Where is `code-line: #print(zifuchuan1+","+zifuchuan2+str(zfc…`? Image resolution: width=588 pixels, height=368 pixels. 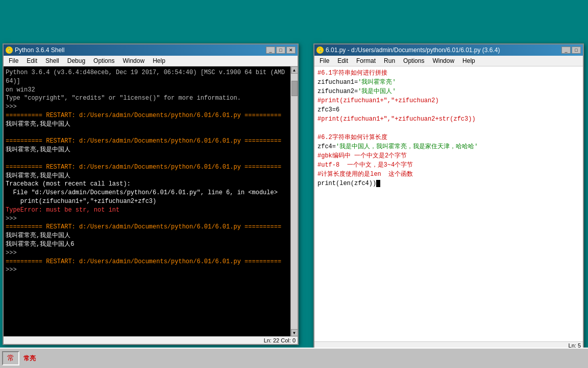
code-line: #print(zifuchuan1+","+zifuchuan2+str(zfc… is located at coordinates (449, 119).